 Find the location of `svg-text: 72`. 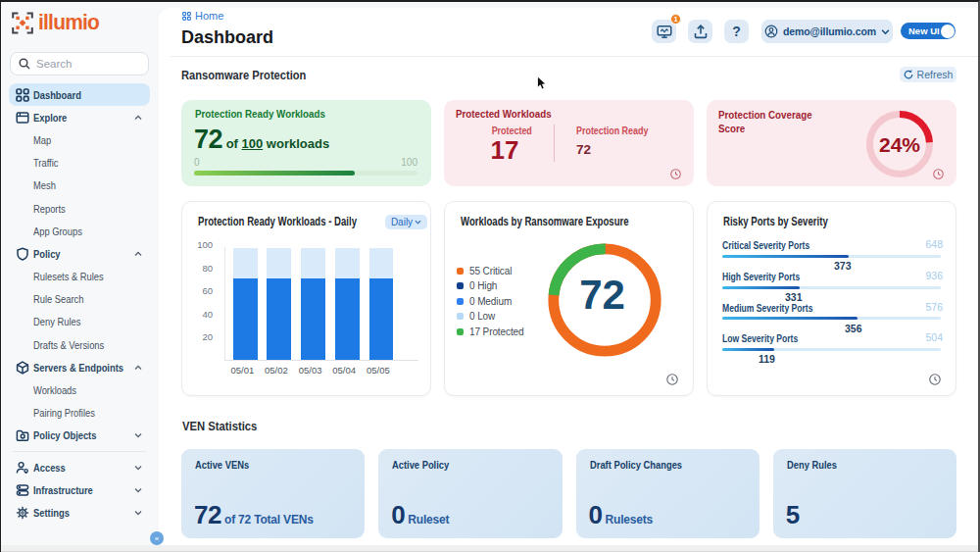

svg-text: 72 is located at coordinates (602, 294).